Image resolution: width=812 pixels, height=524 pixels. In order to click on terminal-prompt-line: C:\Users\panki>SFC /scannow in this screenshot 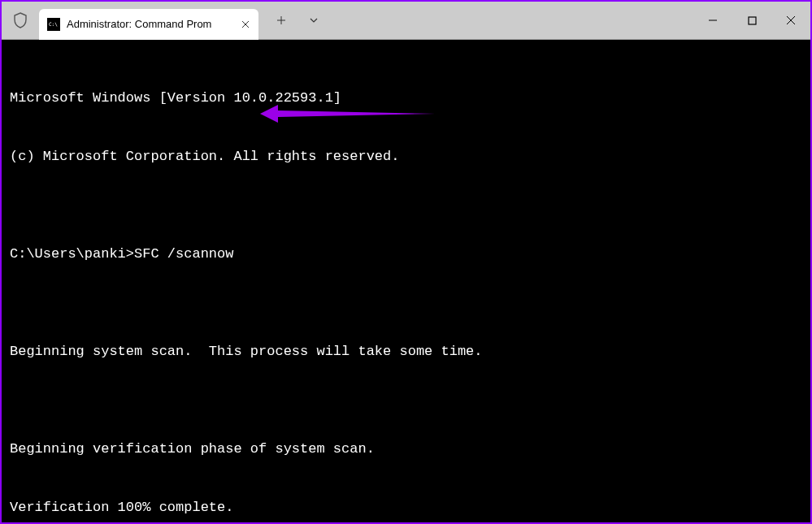, I will do `click(406, 254)`.